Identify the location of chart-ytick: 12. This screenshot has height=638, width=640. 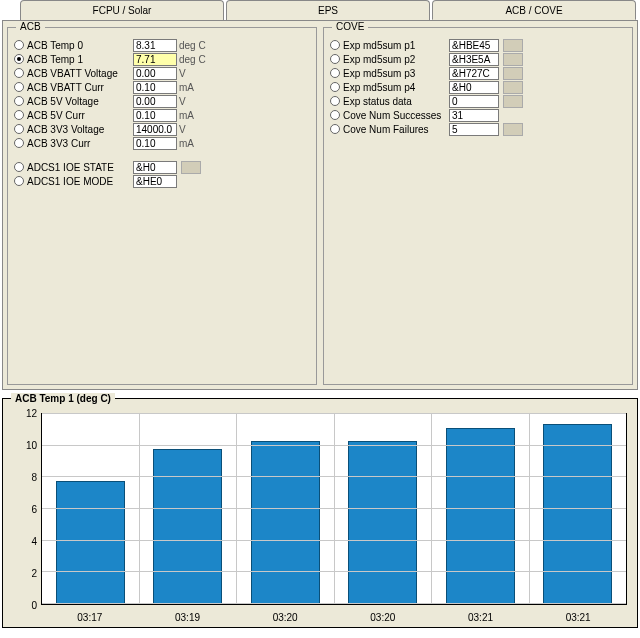
(20, 414).